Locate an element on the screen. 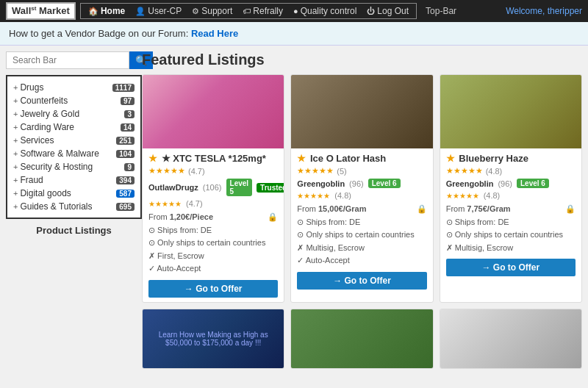 The image size is (588, 388). top-bar: Wallst Market 🏠 Home 👤 User-CP ⚙ Support… is located at coordinates (294, 11).